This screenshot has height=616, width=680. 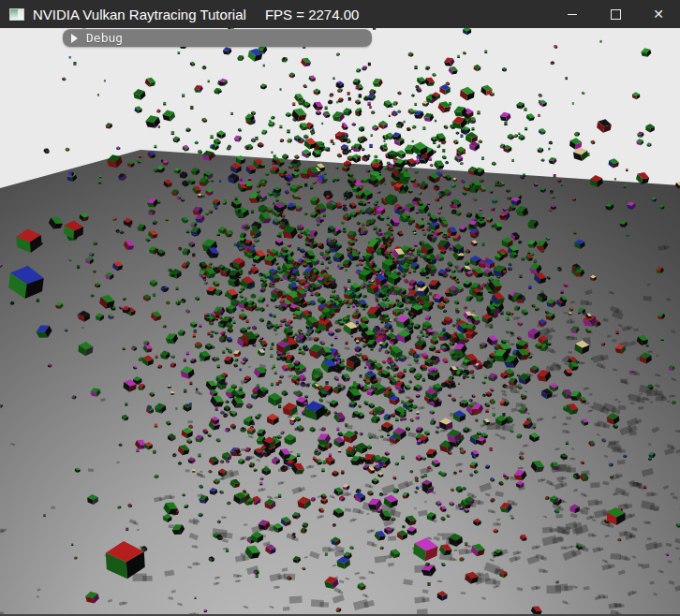 I want to click on debug-panel-header: Debug, so click(x=217, y=37).